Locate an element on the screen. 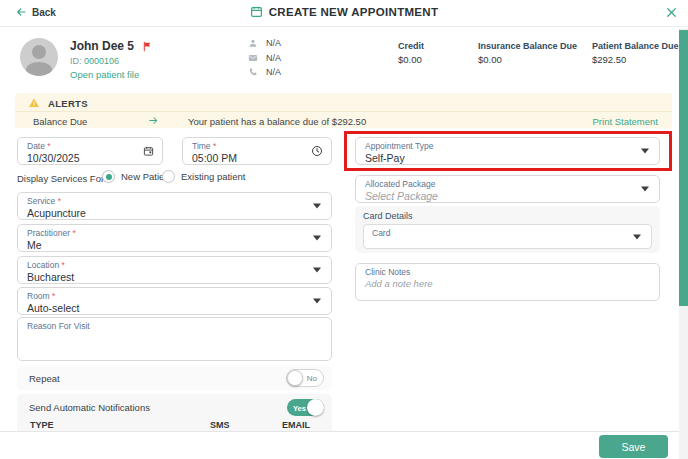 This screenshot has width=688, height=459. service-field: Service * Acupuncture is located at coordinates (174, 206).